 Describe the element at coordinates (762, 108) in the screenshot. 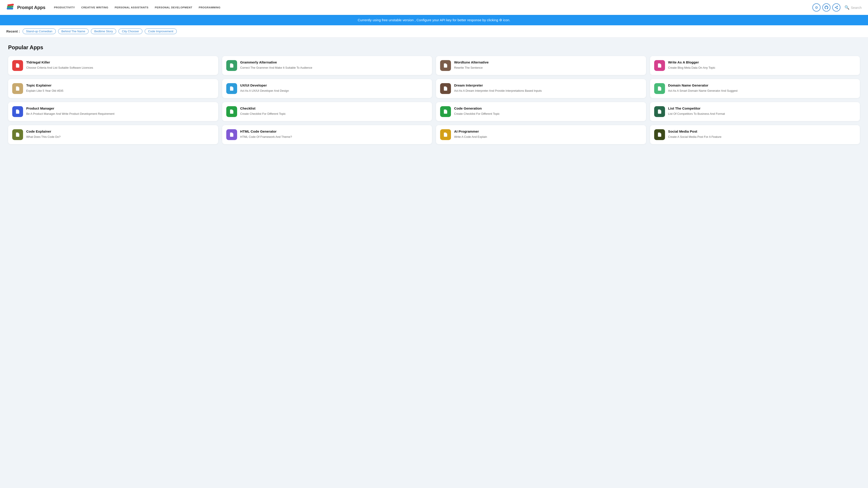

I see `card-title-list-competitor: List The Competitor` at that location.